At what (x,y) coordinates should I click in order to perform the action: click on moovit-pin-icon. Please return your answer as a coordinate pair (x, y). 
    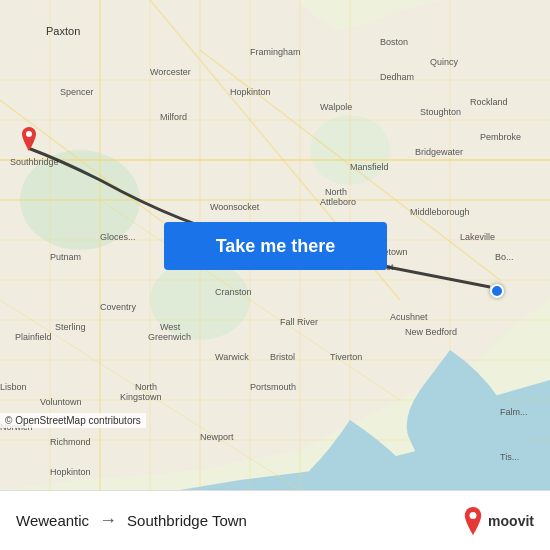
    Looking at the image, I should click on (473, 521).